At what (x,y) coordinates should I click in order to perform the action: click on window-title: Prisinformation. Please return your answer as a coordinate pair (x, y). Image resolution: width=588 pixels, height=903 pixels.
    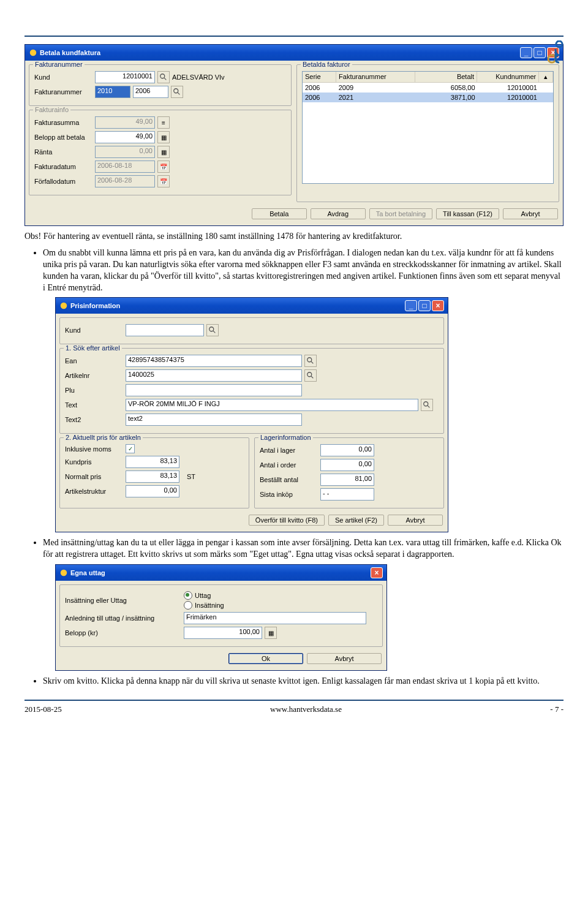
    Looking at the image, I should click on (96, 306).